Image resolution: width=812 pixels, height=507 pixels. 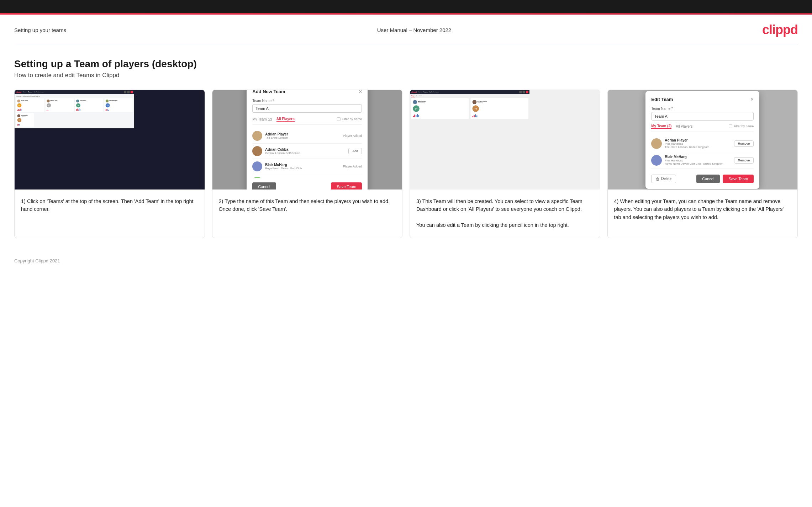 What do you see at coordinates (658, 179) in the screenshot?
I see `trash-icon: 🗑` at bounding box center [658, 179].